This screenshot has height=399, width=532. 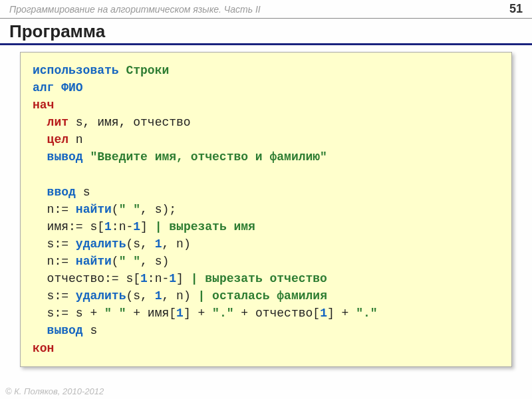 I want to click on code-line: s:= s + " " + имя[1] + "." + отчество[1]…, so click(x=266, y=313).